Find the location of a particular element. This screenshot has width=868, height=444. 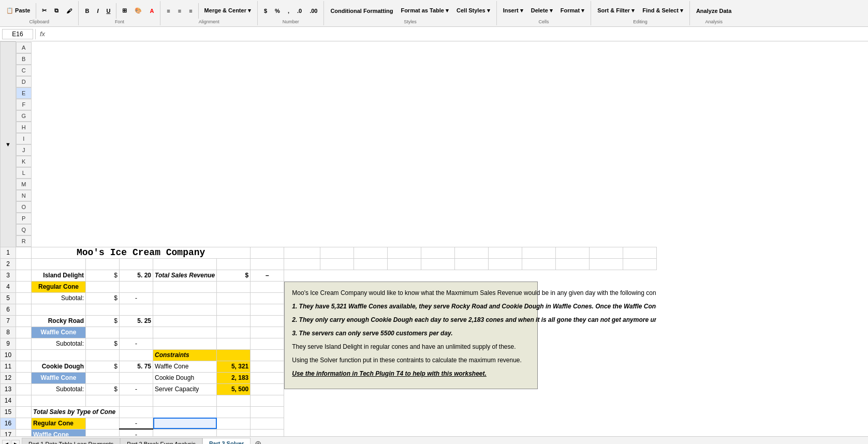

cell-h2 is located at coordinates (302, 264).